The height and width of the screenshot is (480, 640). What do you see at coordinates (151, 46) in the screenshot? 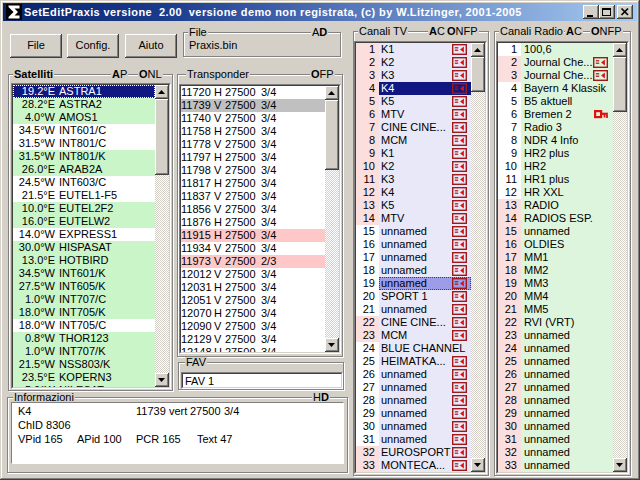
I see `help-button: Aiuto` at bounding box center [151, 46].